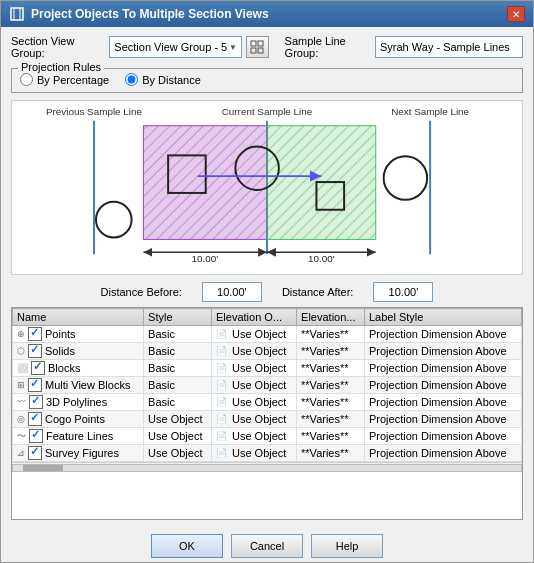 Image resolution: width=534 pixels, height=563 pixels. Describe the element at coordinates (88, 385) in the screenshot. I see `row-name-text: Multi View Blocks` at that location.